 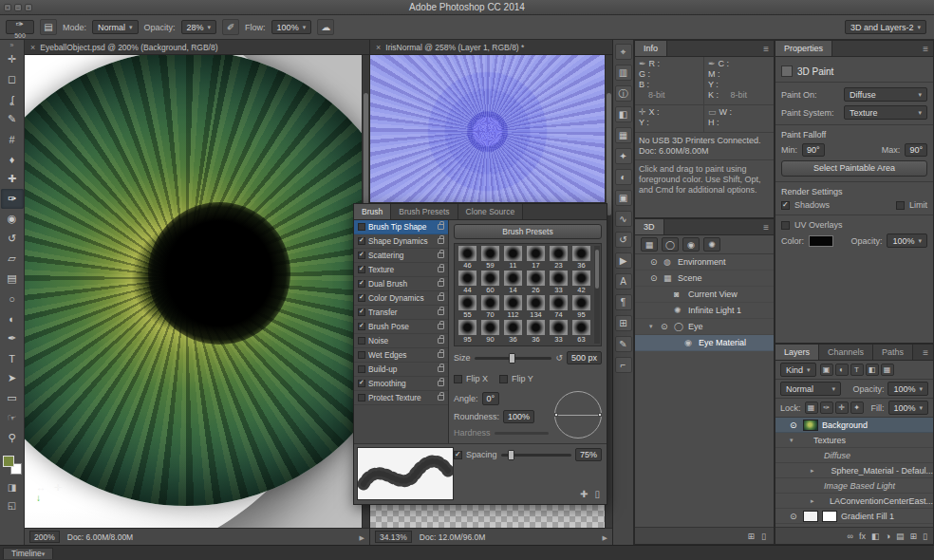 I want to click on paint-on-select: Diffuse, so click(x=886, y=95).